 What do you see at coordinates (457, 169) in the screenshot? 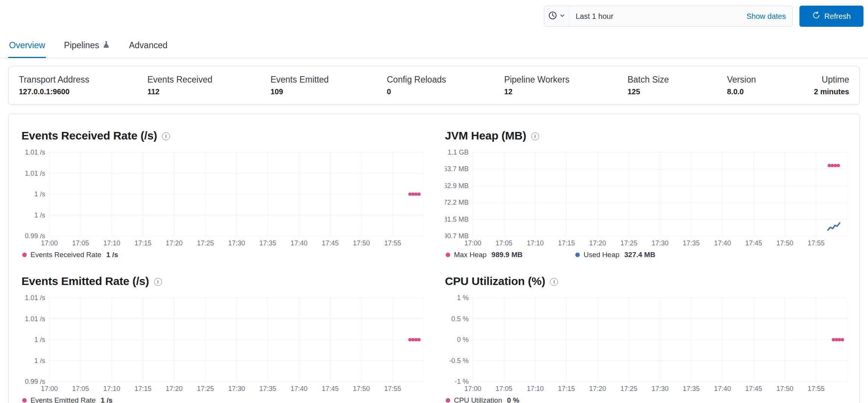
I see `svg-text: 953.7 MB` at bounding box center [457, 169].